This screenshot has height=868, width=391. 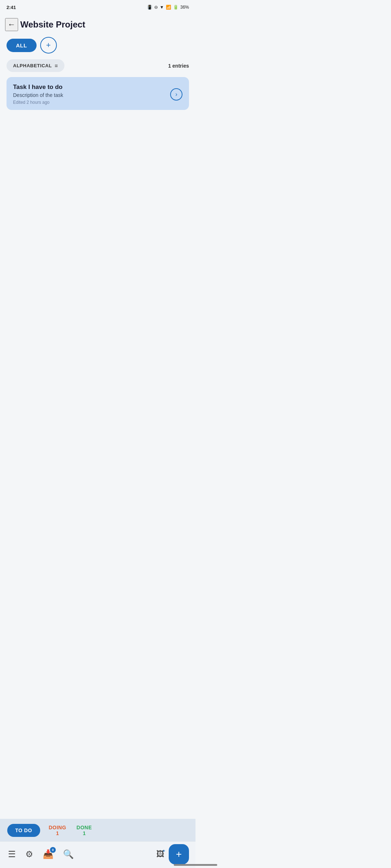 I want to click on task-meta: Edited 2 hours ago, so click(x=89, y=102).